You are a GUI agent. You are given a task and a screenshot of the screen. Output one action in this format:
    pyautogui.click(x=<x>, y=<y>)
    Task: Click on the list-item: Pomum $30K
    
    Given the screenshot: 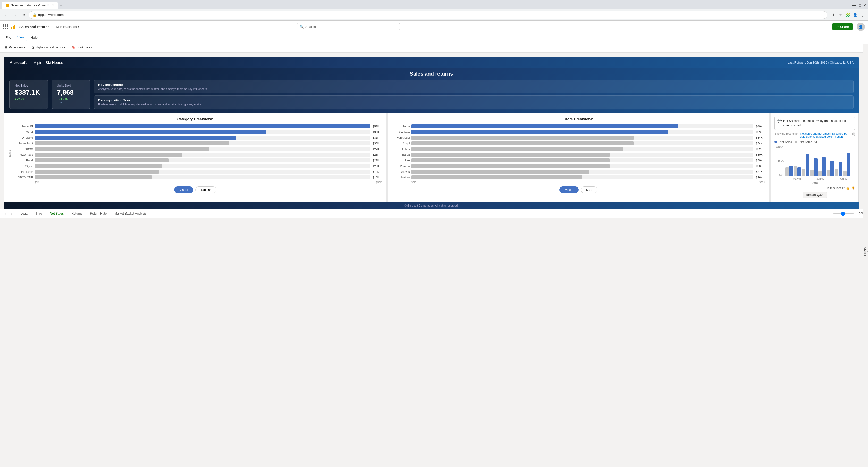 What is the action you would take?
    pyautogui.click(x=579, y=166)
    